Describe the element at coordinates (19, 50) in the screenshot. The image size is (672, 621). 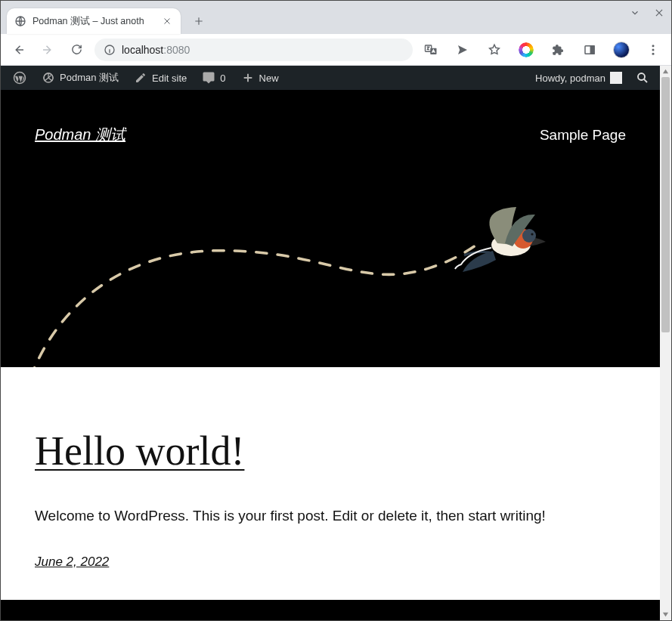
I see `back-button` at that location.